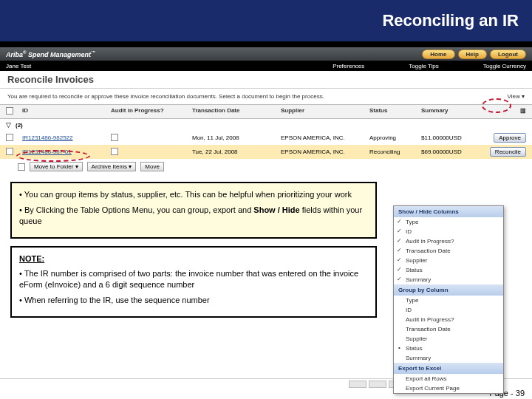 The image size is (532, 399). I want to click on approve-button: Approve, so click(510, 137).